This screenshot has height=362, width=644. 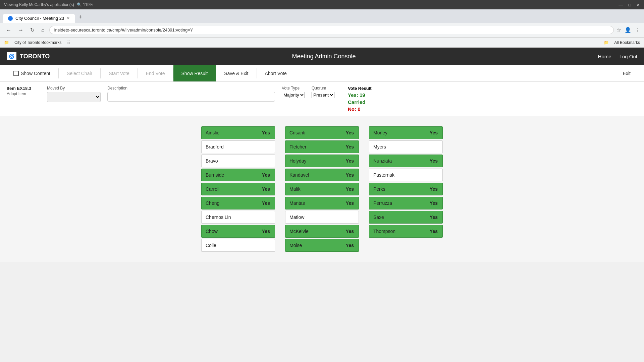 I want to click on vote-row: PerruzzaYes, so click(x=406, y=203).